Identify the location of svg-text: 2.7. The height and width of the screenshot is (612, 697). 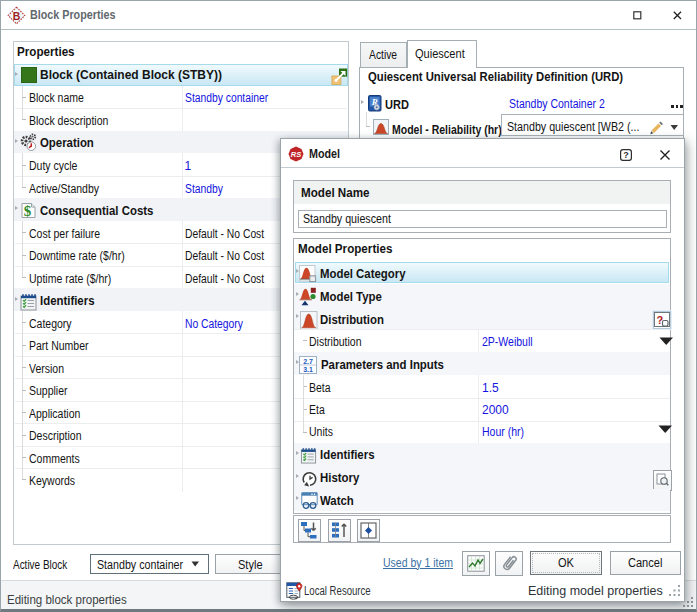
(308, 362).